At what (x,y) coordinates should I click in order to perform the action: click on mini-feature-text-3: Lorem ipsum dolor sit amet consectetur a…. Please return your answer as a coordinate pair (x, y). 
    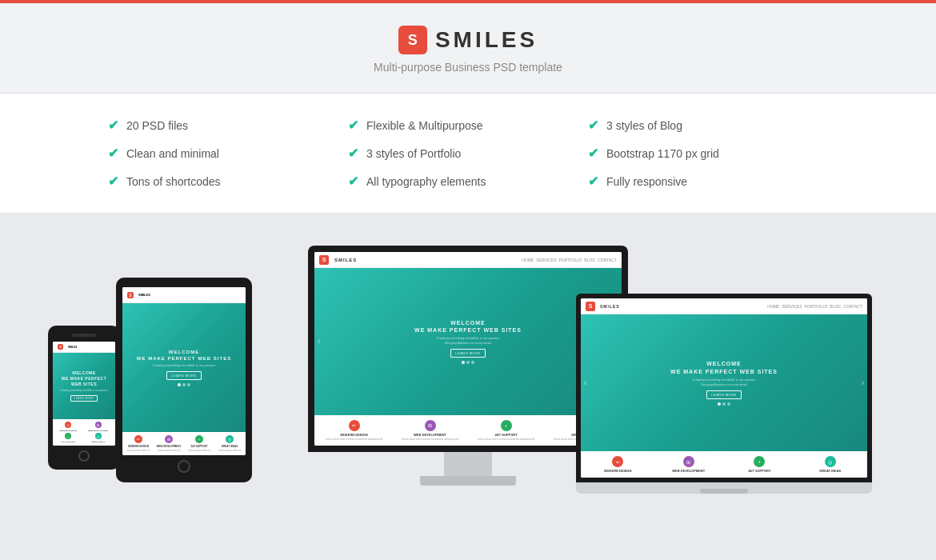
    Looking at the image, I should click on (506, 439).